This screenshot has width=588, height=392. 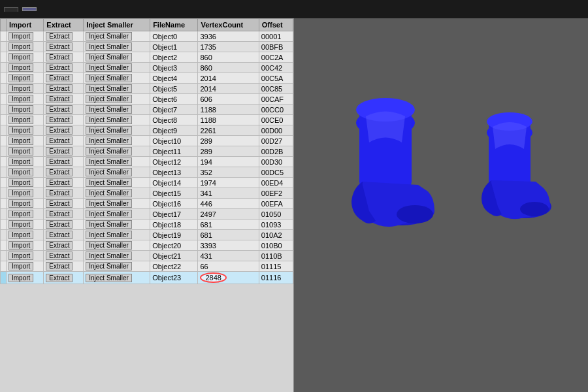 I want to click on yobj-tab, so click(x=11, y=9).